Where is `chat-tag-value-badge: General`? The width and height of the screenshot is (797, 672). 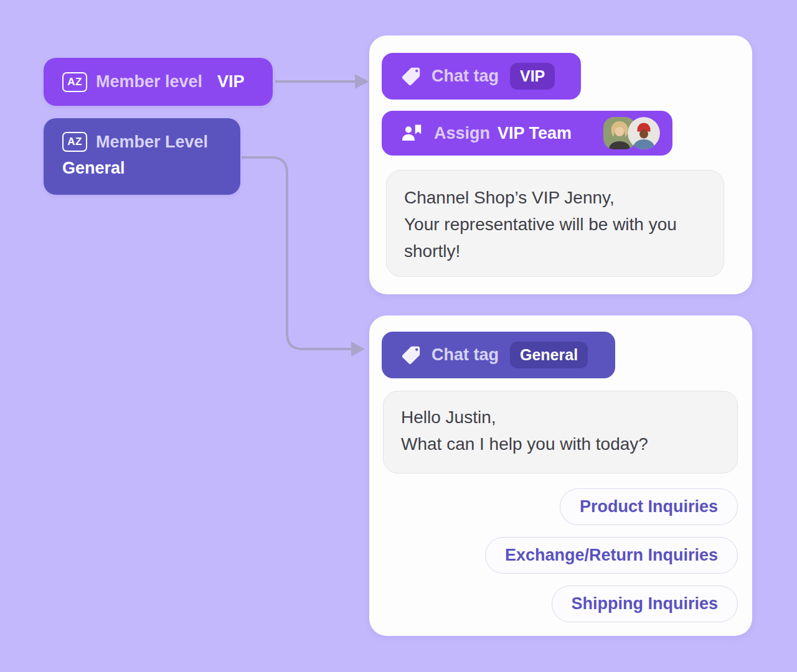
chat-tag-value-badge: General is located at coordinates (549, 355).